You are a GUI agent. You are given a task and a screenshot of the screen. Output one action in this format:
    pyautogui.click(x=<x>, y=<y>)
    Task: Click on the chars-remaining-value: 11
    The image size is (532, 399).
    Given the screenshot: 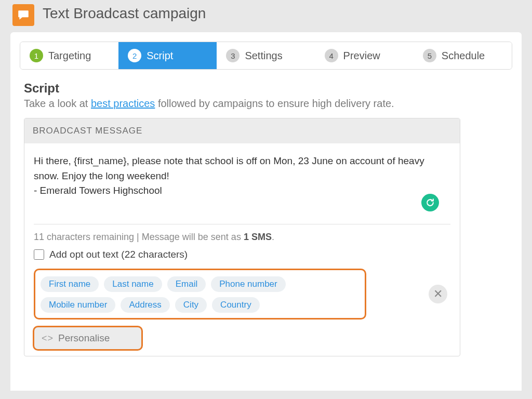 What is the action you would take?
    pyautogui.click(x=39, y=237)
    